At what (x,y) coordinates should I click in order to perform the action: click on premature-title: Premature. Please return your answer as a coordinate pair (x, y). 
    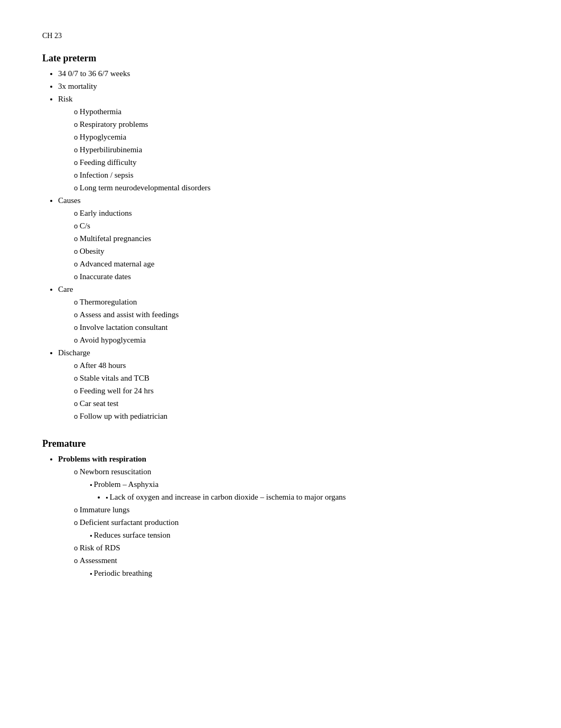
    Looking at the image, I should click on (280, 444).